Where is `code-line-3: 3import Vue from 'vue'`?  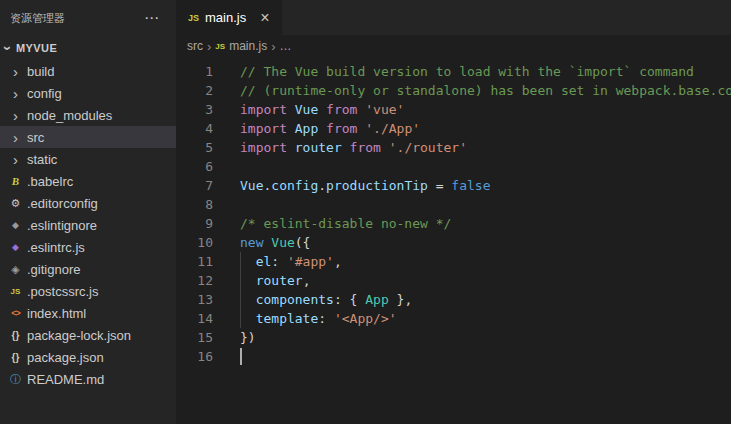 code-line-3: 3import Vue from 'vue' is located at coordinates (454, 110).